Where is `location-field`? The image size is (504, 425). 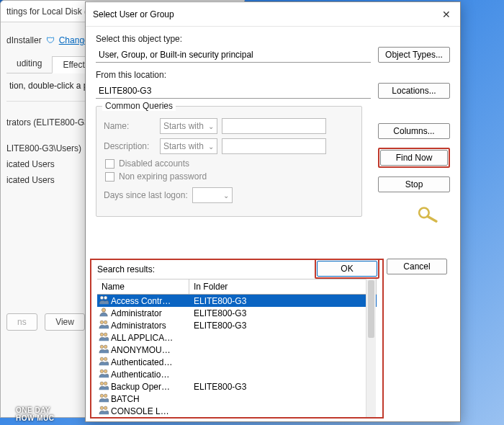
location-field is located at coordinates (233, 91).